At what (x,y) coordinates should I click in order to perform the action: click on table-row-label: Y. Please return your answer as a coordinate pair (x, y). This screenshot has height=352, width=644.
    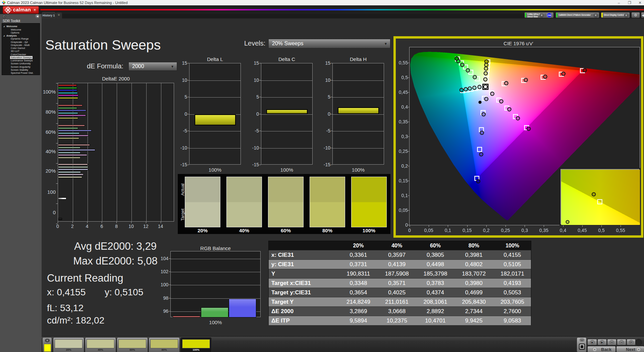
    Looking at the image, I should click on (305, 274).